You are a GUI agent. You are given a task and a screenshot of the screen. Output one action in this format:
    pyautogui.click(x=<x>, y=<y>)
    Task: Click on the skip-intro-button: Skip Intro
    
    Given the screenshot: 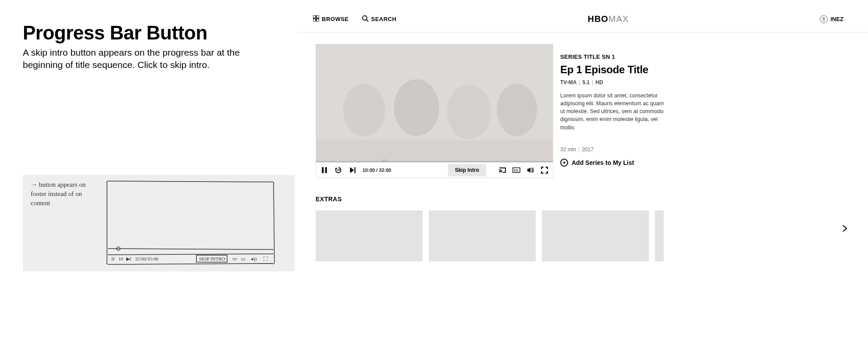 What is the action you would take?
    pyautogui.click(x=467, y=170)
    